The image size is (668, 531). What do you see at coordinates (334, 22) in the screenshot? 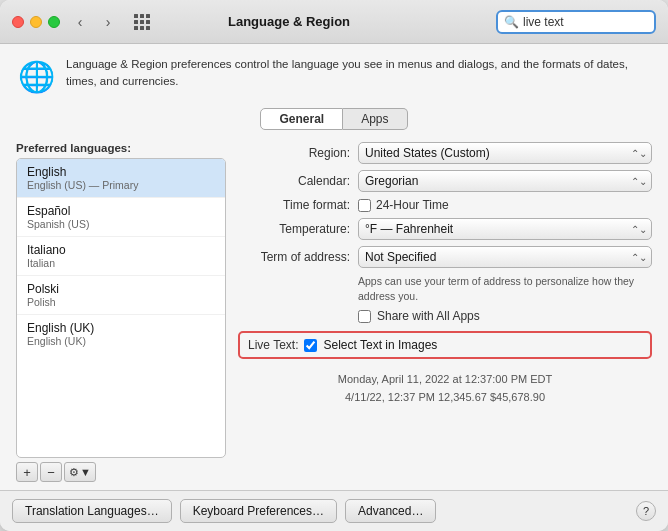
I see `titlebar: ‹ › Language & Region 🔍 ✕` at bounding box center [334, 22].